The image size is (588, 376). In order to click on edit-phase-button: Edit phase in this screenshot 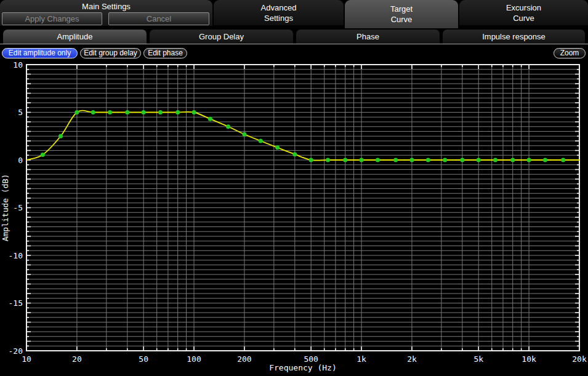, I will do `click(165, 53)`.